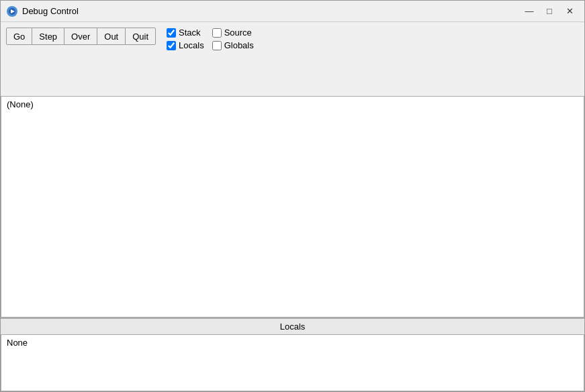 The width and height of the screenshot is (585, 392). Describe the element at coordinates (140, 36) in the screenshot. I see `quit-button: Quit` at that location.